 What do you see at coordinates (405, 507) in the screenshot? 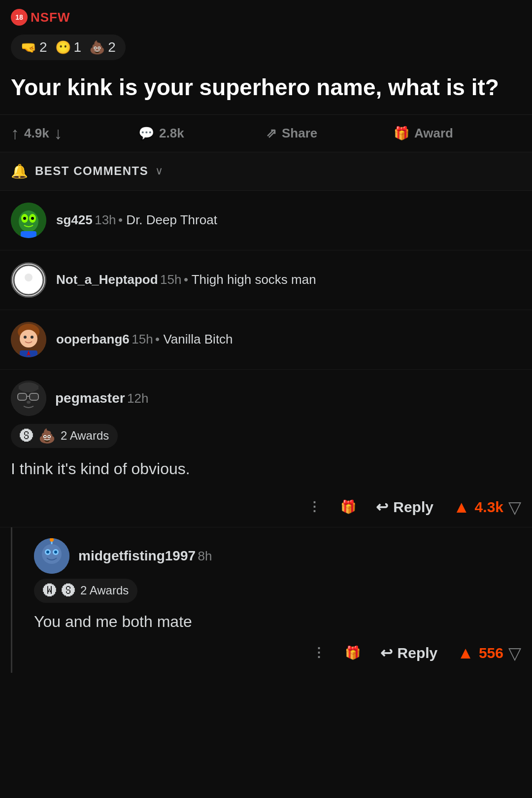
I see `reply-button-pegmaster: ↩ Reply` at bounding box center [405, 507].